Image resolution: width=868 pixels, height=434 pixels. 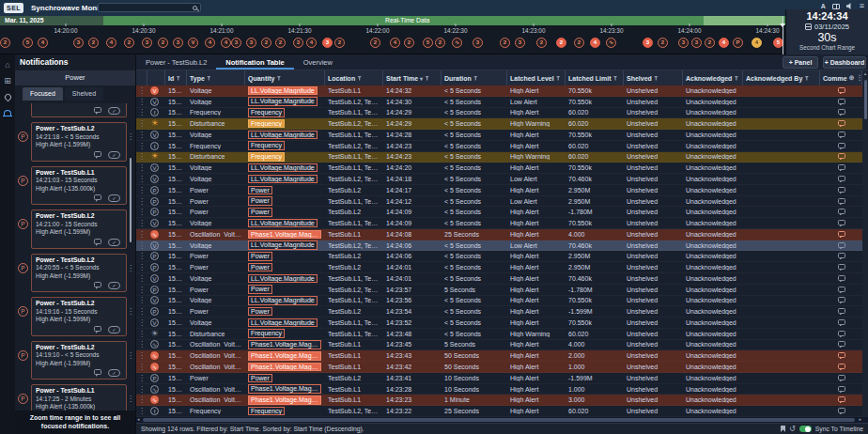 What do you see at coordinates (500, 168) in the screenshot?
I see `table-row: ⋮V15981VoltageLL.Voltage.MagnitudeTestSu…` at bounding box center [500, 168].